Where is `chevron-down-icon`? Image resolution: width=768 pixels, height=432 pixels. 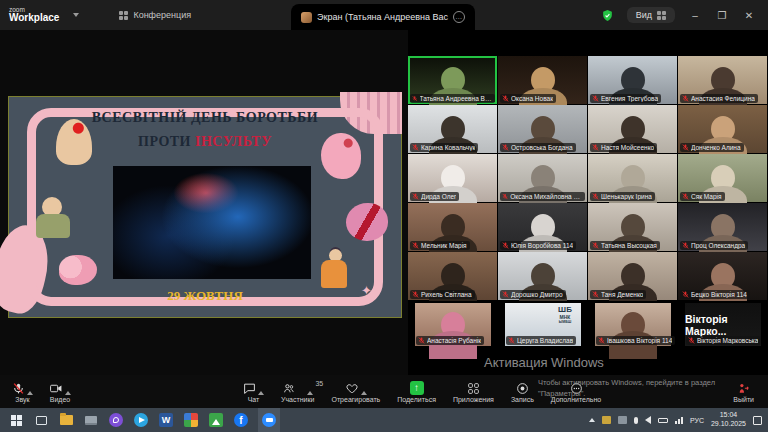 chevron-down-icon is located at coordinates (76, 15).